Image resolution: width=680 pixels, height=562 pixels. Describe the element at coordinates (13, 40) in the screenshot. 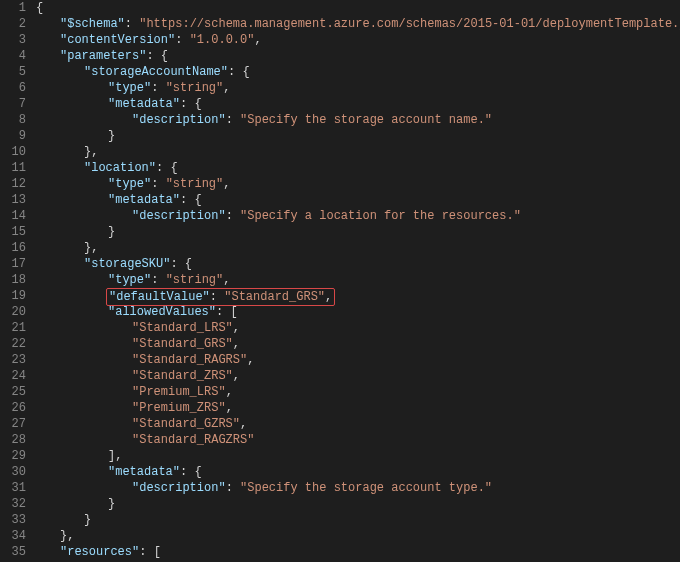

I see `line-number: 3` at that location.